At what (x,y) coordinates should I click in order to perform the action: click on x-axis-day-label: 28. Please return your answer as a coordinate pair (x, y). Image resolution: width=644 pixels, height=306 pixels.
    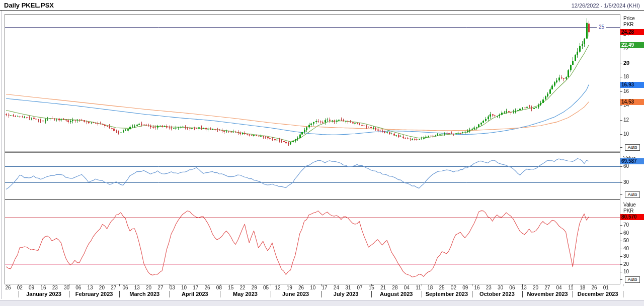
    Looking at the image, I should click on (394, 288).